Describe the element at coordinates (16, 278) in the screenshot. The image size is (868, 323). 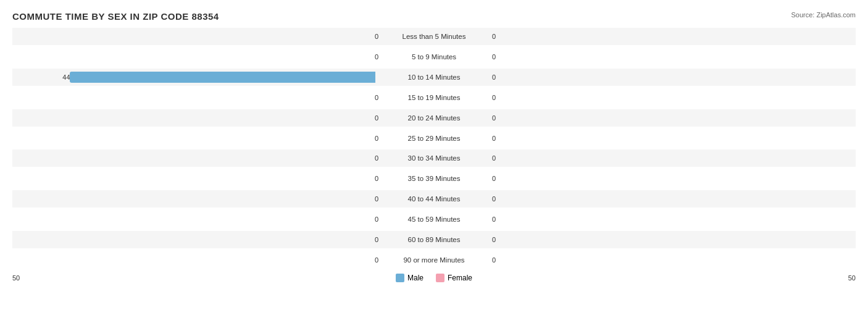
I see `axis-left: 50` at that location.